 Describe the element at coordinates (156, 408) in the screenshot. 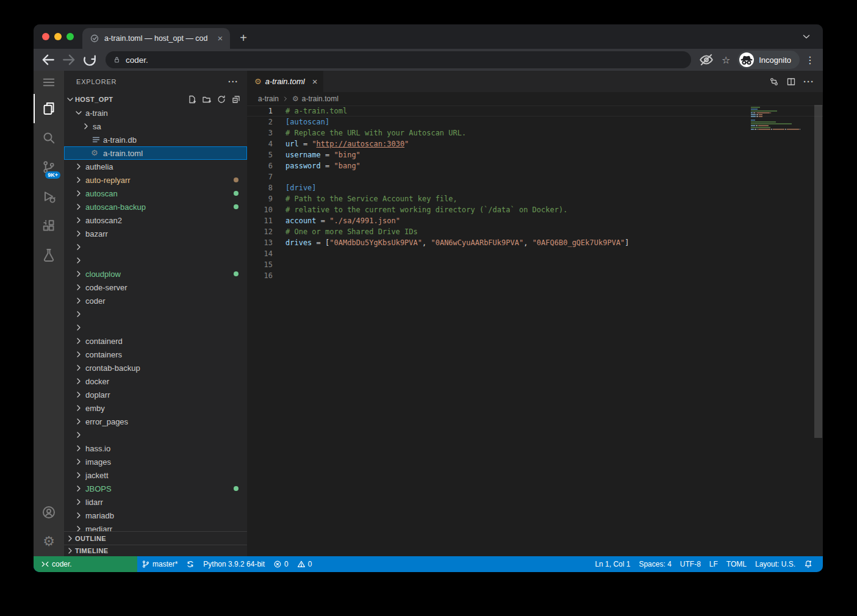

I see `tree-item-emby: emby` at that location.